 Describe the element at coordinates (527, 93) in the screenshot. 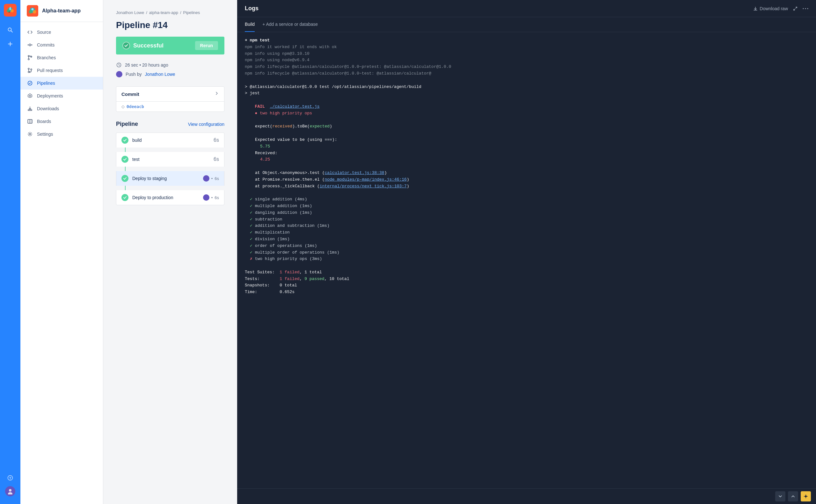

I see `log-line: > jest` at that location.